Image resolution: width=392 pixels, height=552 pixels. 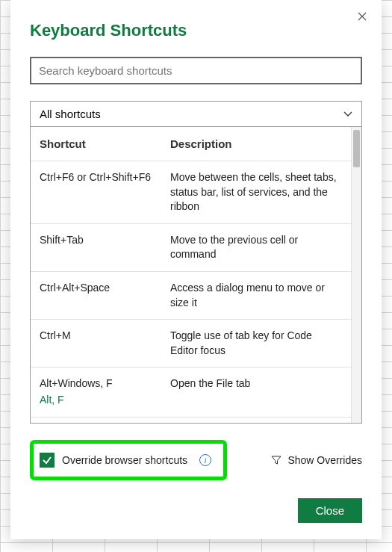 I want to click on table-row: Ctrl+MToggle use of tab key for Code Edi…, so click(x=191, y=344).